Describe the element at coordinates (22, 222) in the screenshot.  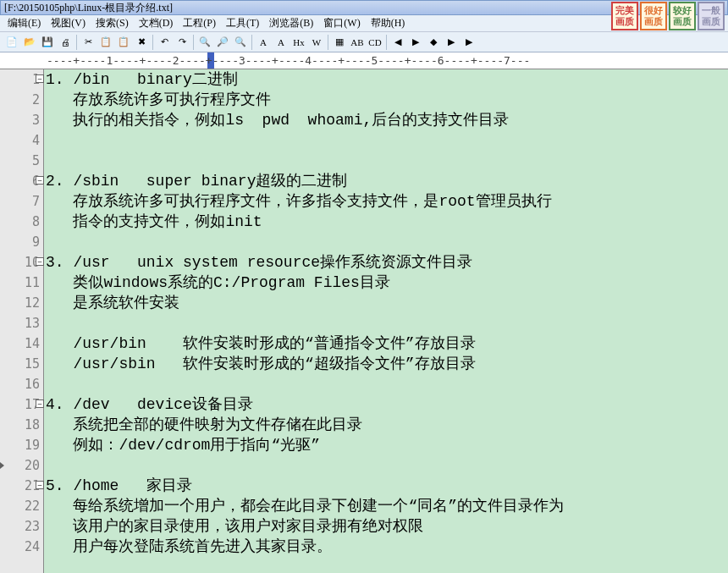
I see `line-number: 8` at that location.